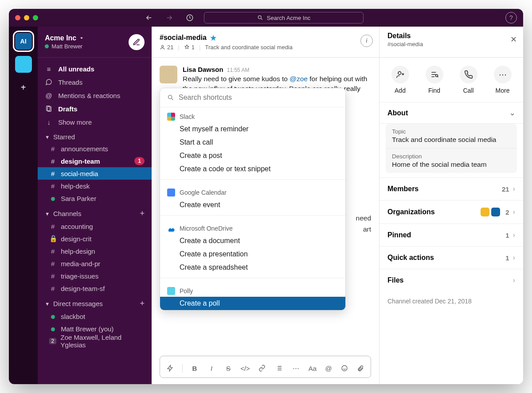 Image resolution: width=532 pixels, height=393 pixels. Describe the element at coordinates (95, 276) in the screenshot. I see `sidebar-item: #triage-issues` at that location.